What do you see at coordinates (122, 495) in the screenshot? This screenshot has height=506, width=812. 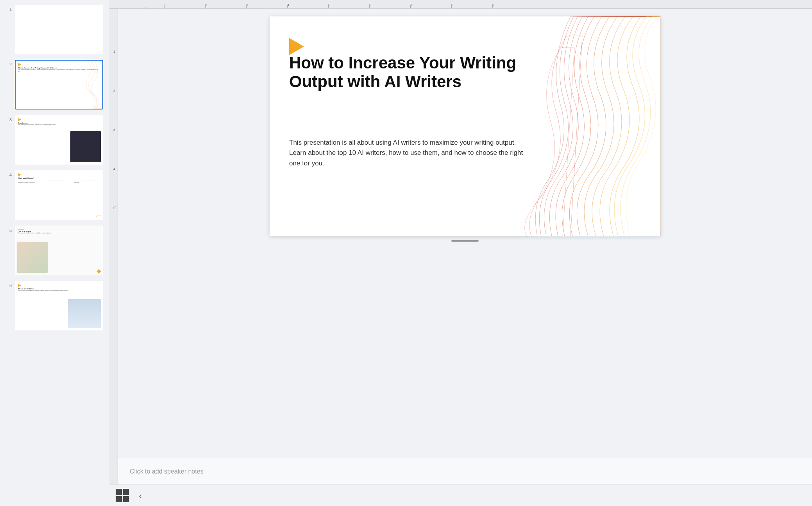 I see `grid-view-button` at bounding box center [122, 495].